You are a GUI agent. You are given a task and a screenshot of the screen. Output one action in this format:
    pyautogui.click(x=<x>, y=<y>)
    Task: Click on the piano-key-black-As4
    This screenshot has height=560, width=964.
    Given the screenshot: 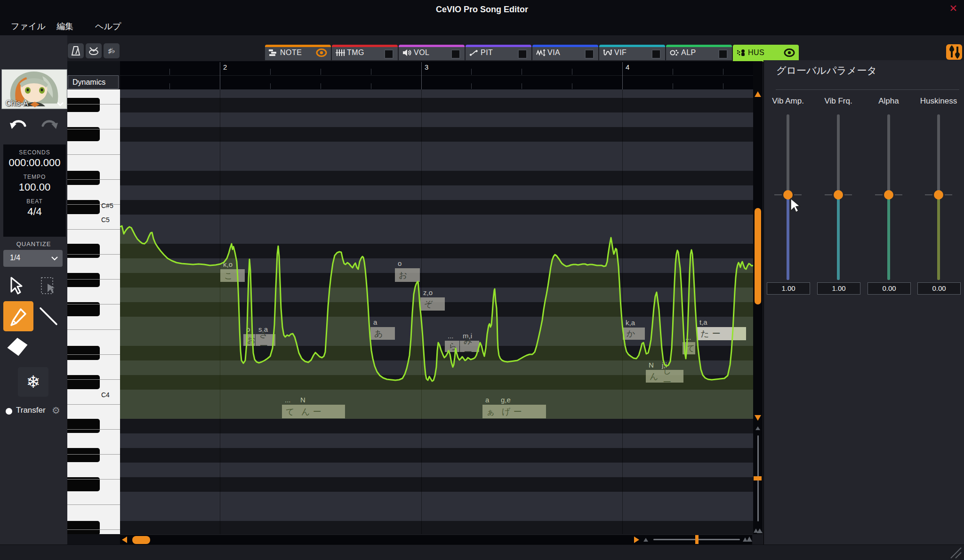 What is the action you would take?
    pyautogui.click(x=84, y=251)
    